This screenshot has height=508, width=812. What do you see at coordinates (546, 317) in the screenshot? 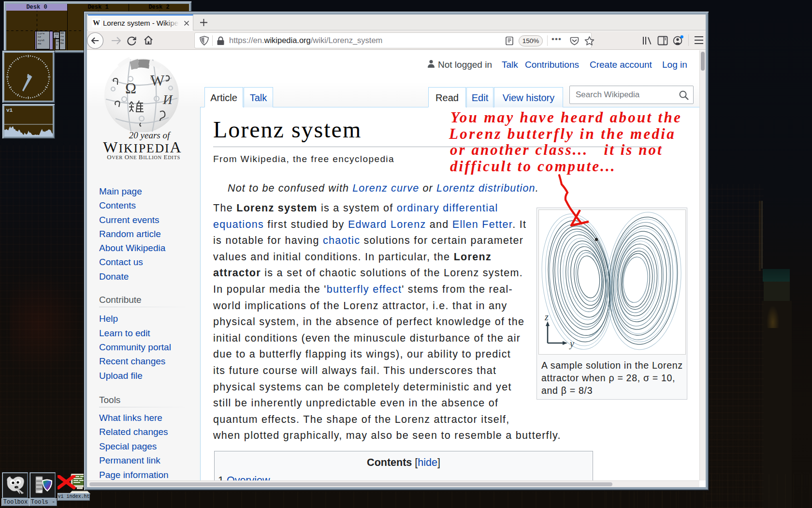
I see `svg-text: z` at bounding box center [546, 317].